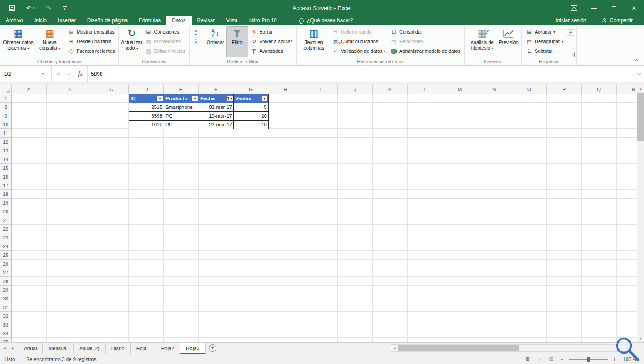 Image resolution: width=644 pixels, height=364 pixels. I want to click on subtotal-button: ΣSubtotal, so click(544, 51).